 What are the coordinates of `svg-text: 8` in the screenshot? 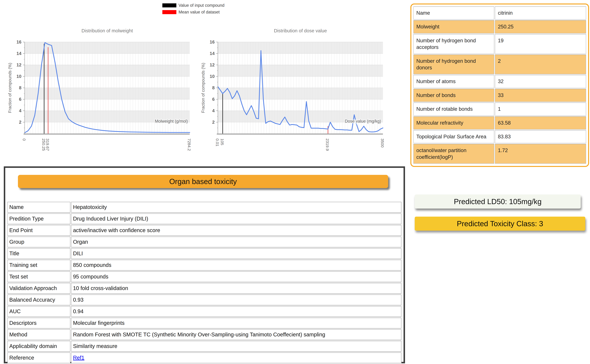 It's located at (214, 88).